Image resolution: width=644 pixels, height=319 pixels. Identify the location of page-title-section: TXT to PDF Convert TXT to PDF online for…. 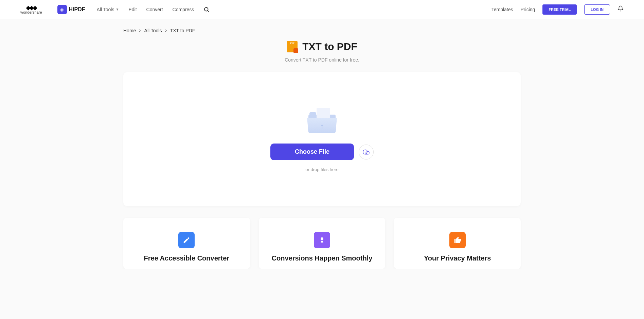
(322, 51).